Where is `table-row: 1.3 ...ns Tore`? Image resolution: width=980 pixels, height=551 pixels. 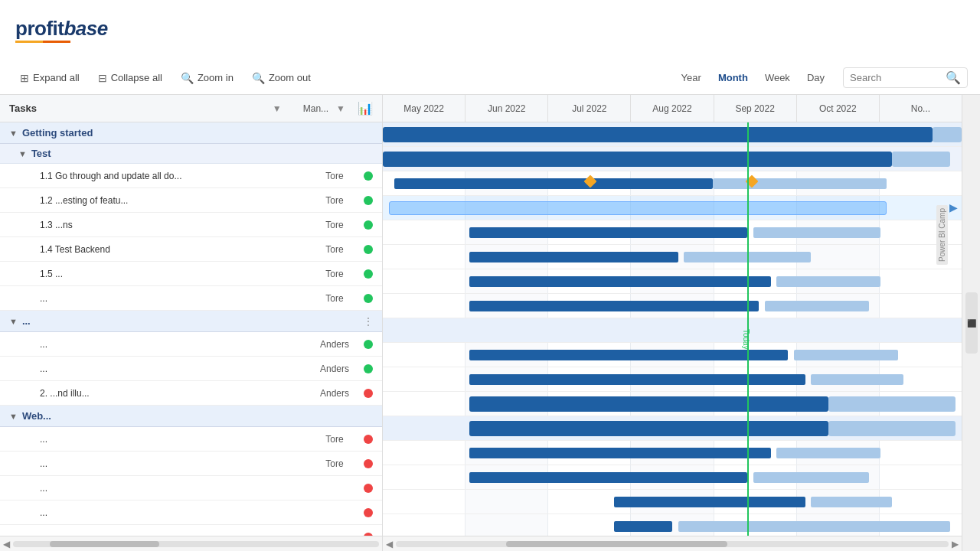
table-row: 1.3 ...ns Tore is located at coordinates (191, 225).